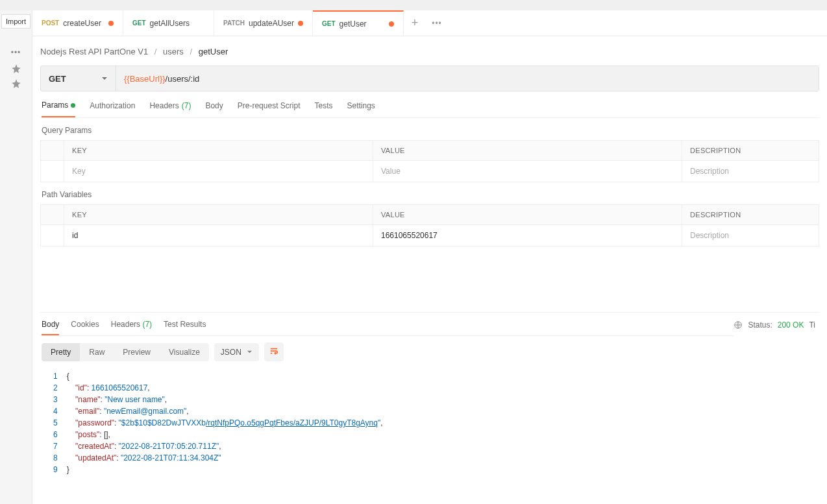 This screenshot has width=827, height=504. Describe the element at coordinates (415, 23) in the screenshot. I see `add-tab-button: +` at that location.